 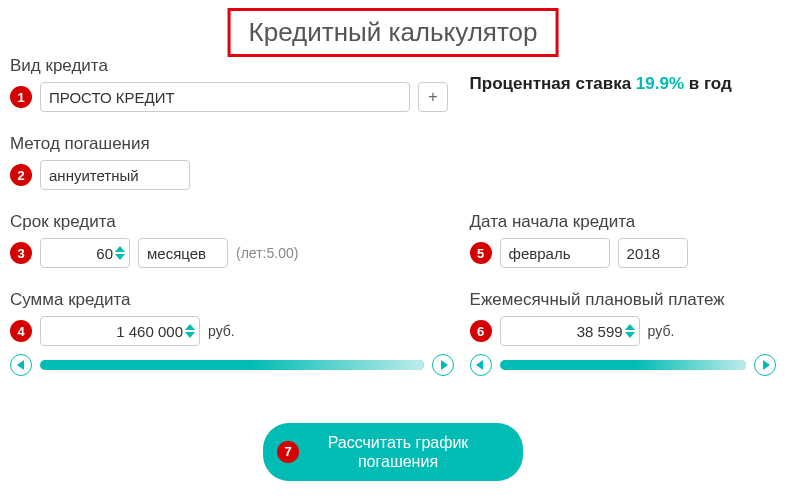 I want to click on rate-prefix: Процентная ставка, so click(x=553, y=84).